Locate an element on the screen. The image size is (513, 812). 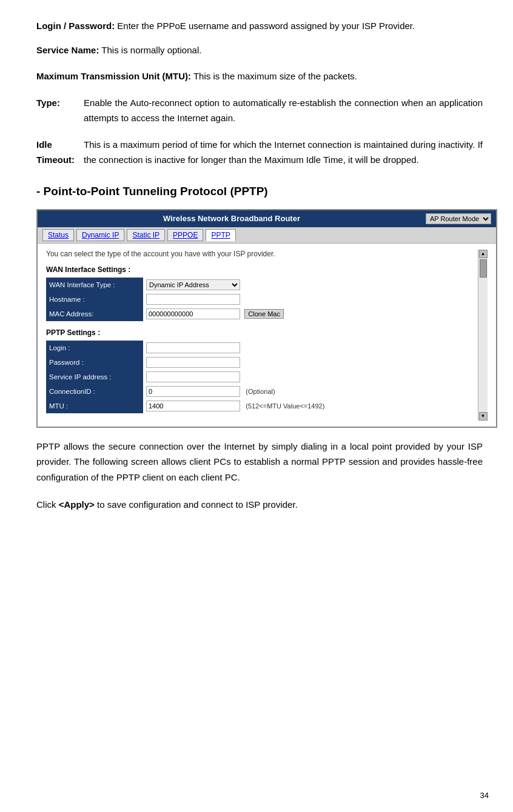
connection-id-label: ConnectionID : is located at coordinates (95, 391).